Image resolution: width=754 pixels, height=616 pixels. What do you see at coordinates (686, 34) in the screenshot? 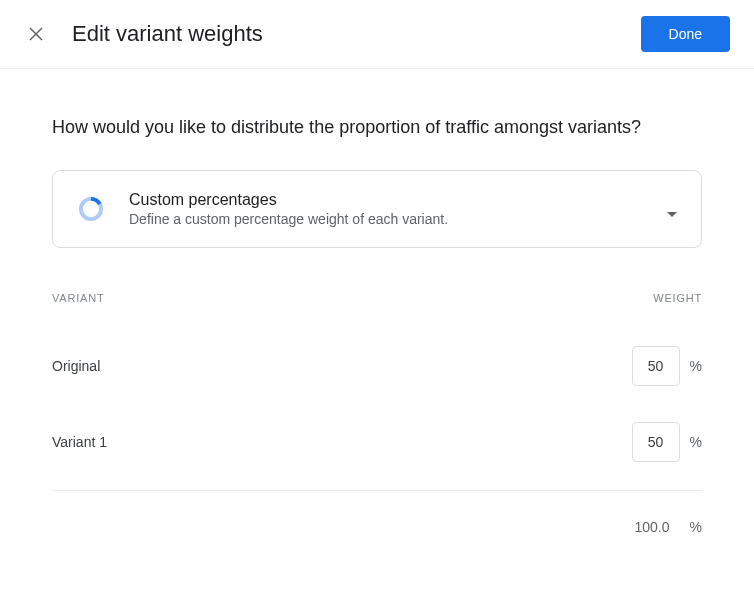
I see `done-button: Done` at bounding box center [686, 34].